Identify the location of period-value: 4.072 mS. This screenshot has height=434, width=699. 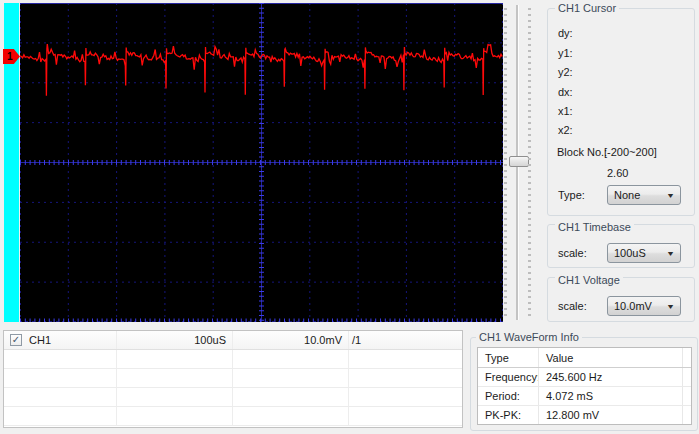
(611, 396).